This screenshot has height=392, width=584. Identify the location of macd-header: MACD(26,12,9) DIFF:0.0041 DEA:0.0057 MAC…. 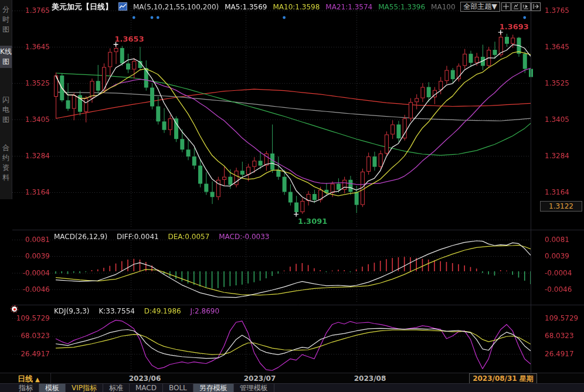
(165, 237).